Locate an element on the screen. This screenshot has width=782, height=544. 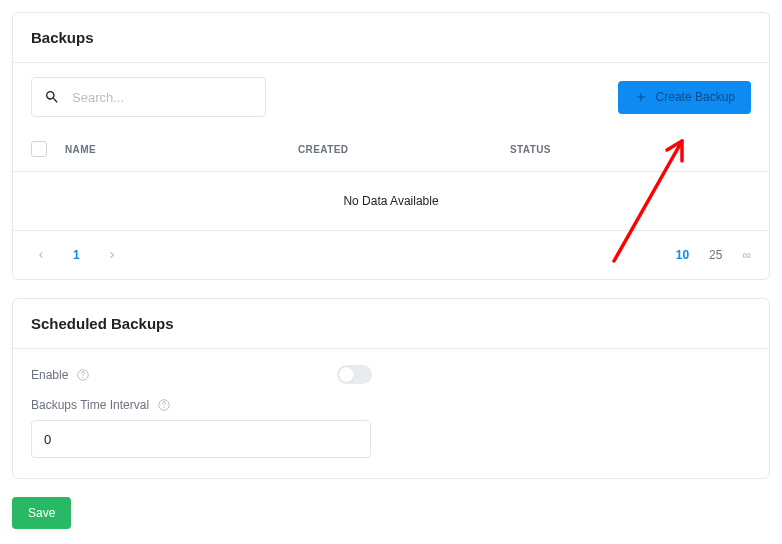
column-status: STATUS is located at coordinates (530, 150).